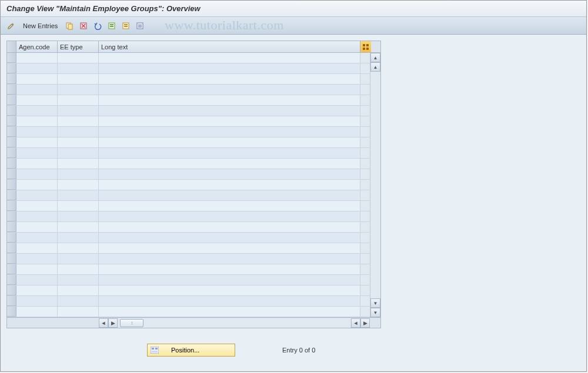  Describe the element at coordinates (140, 26) in the screenshot. I see `deselect-all-icon` at that location.